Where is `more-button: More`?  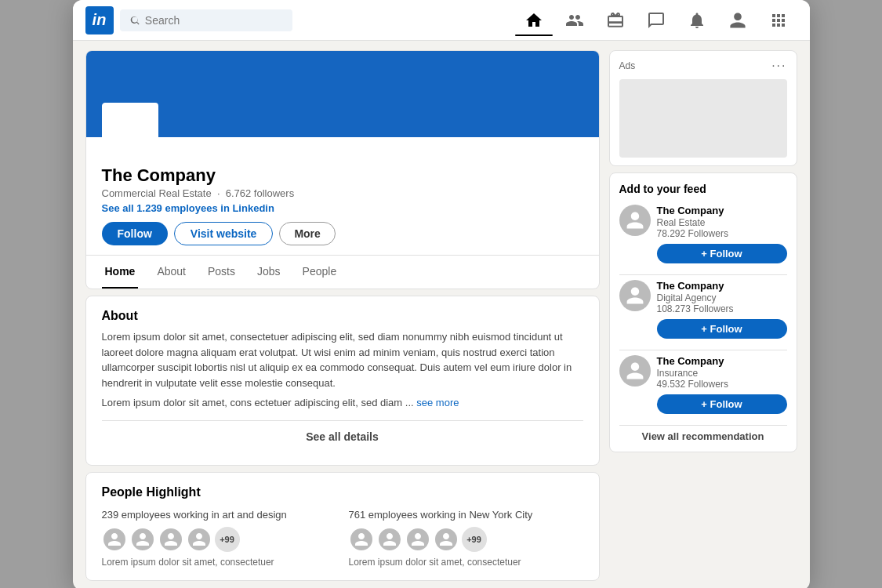 more-button: More is located at coordinates (307, 234).